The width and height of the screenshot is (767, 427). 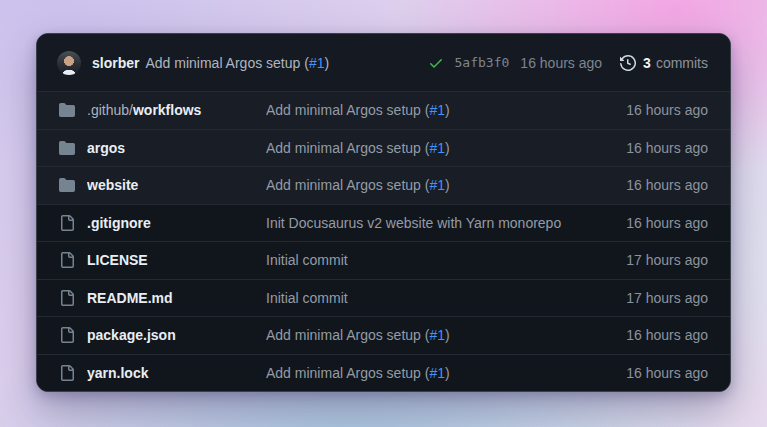 I want to click on commits-label: commits, so click(x=682, y=63).